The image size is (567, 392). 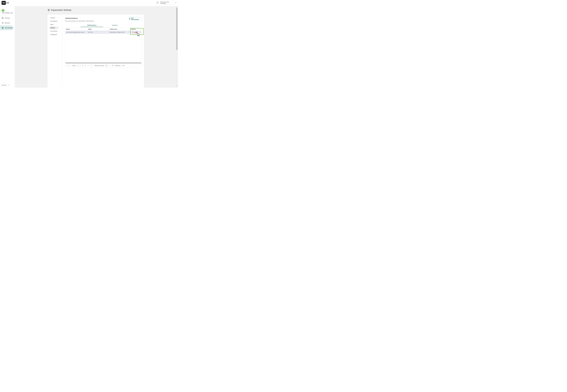 What do you see at coordinates (133, 32) in the screenshot?
I see `trash-icon` at bounding box center [133, 32].